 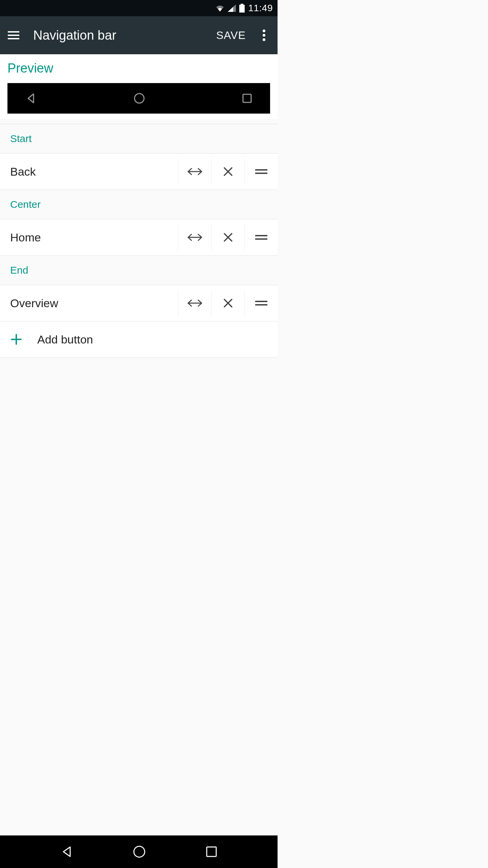 I want to click on add-button-row: Add button, so click(x=139, y=339).